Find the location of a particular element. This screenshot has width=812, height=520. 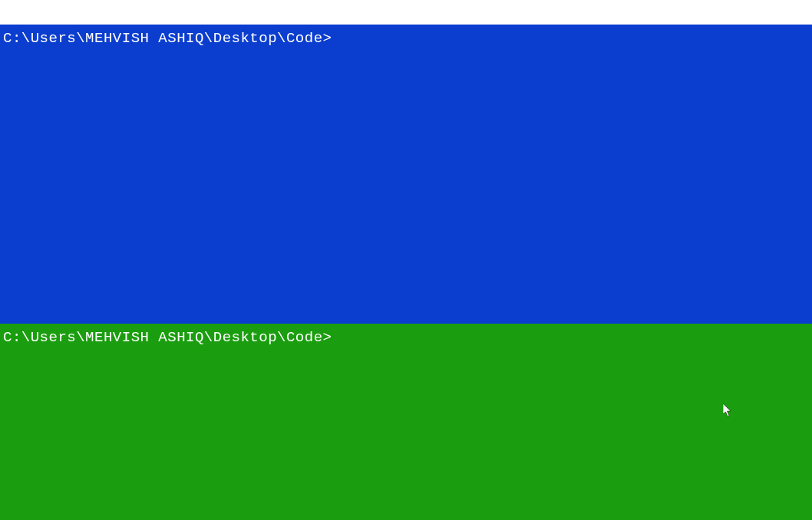

prompt-top: C:\Users\MEHVISH ASHIQ\Desktop\Code> is located at coordinates (406, 38).